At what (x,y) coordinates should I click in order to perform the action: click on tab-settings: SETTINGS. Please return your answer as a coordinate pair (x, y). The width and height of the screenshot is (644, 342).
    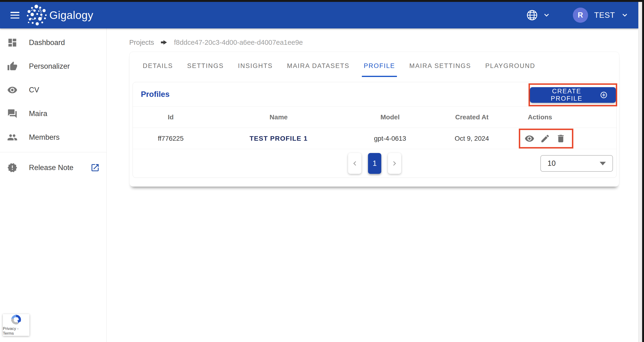
    Looking at the image, I should click on (206, 66).